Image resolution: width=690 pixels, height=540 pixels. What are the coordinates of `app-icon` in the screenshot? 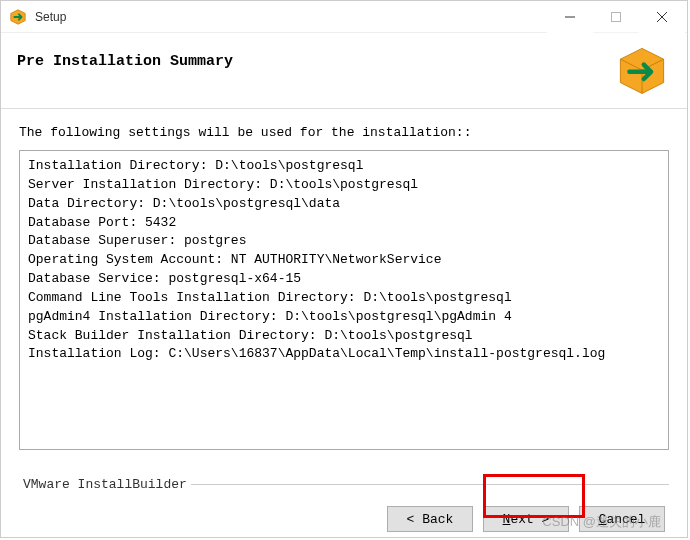 It's located at (18, 17).